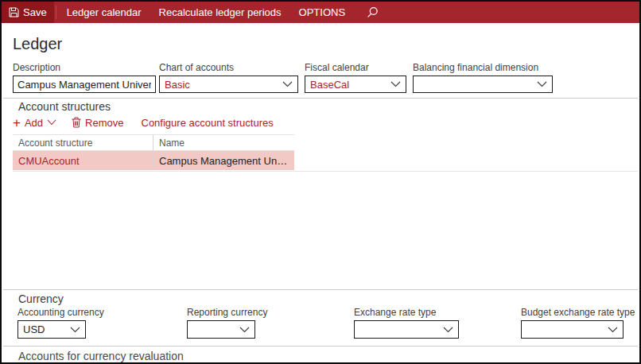 The image size is (641, 364). Describe the element at coordinates (56, 13) in the screenshot. I see `command-bar-divider` at that location.